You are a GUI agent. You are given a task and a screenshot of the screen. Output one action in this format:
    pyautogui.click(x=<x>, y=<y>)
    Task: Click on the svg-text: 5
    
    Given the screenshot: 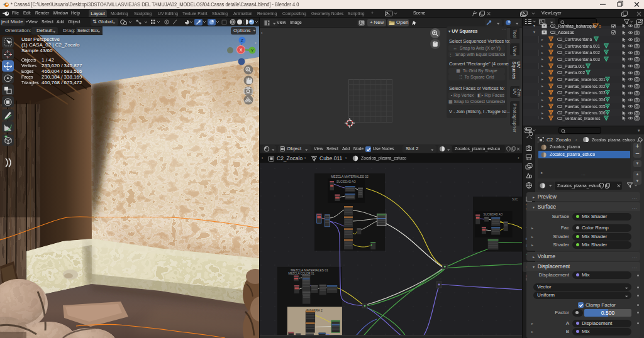 What is the action you would take?
    pyautogui.click(x=601, y=26)
    